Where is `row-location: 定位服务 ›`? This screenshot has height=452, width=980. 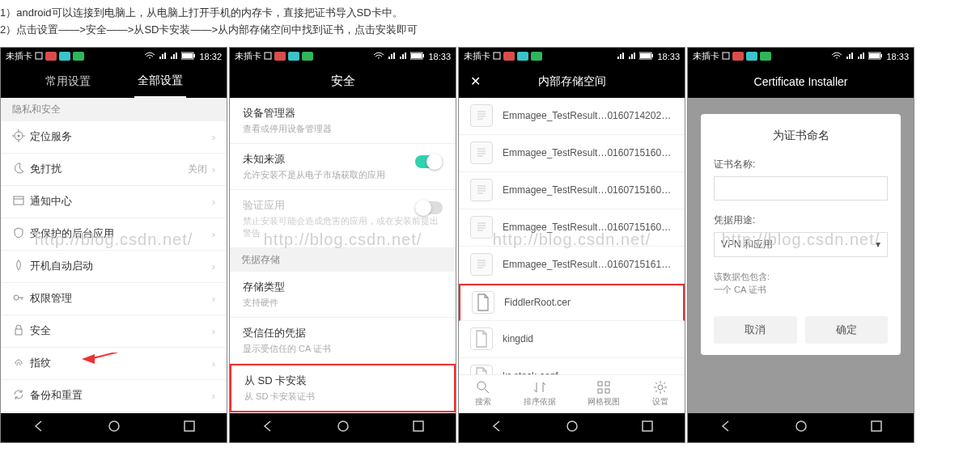
row-location: 定位服务 › is located at coordinates (113, 137).